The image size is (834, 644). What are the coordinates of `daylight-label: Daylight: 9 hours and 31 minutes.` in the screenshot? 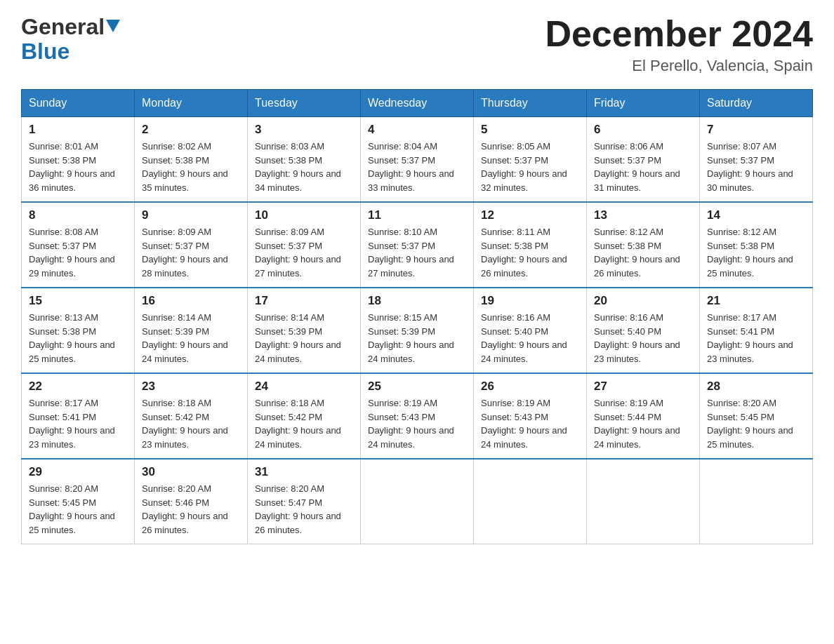 It's located at (637, 181).